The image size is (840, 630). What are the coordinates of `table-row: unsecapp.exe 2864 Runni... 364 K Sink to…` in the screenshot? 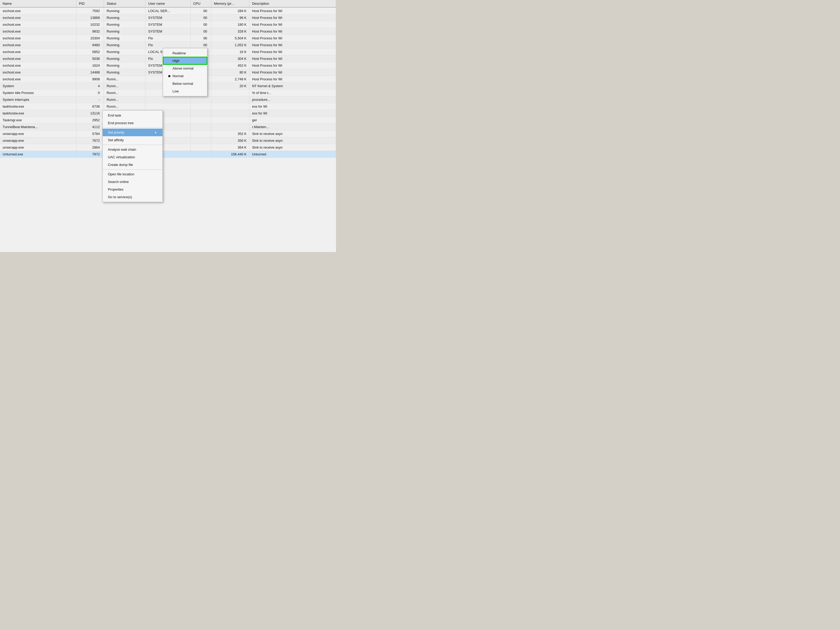 It's located at (168, 147).